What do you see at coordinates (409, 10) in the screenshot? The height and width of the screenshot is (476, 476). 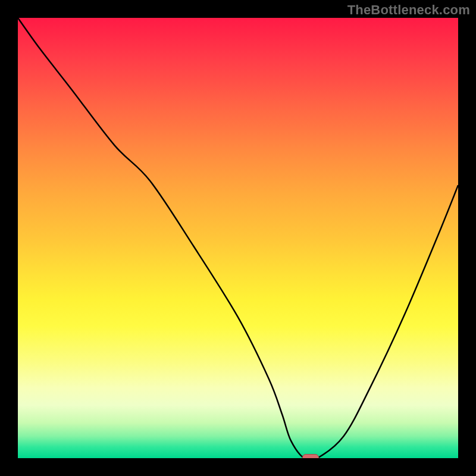 I see `watermark-text: TheBottleneck.com` at bounding box center [409, 10].